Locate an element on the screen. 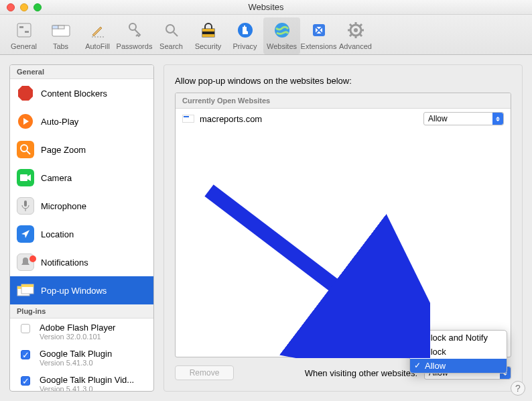 This screenshot has height=401, width=532. chevron-up-down-icon is located at coordinates (498, 119).